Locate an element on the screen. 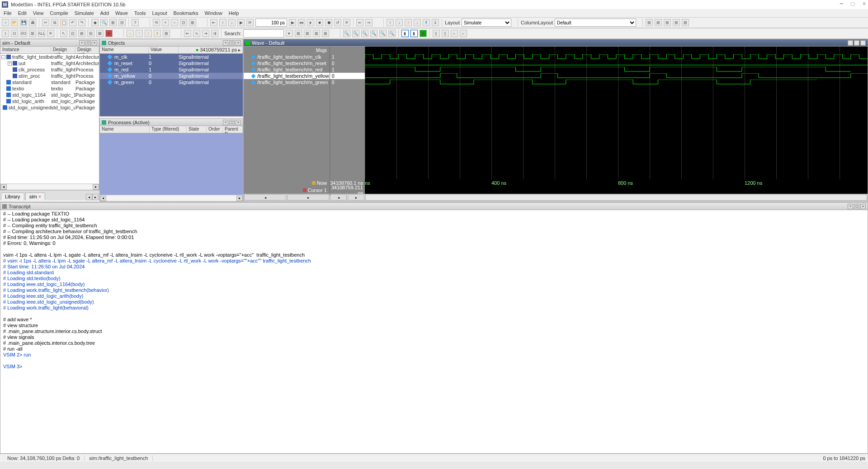 The height and width of the screenshot is (469, 868). search-opt2-icon: ⊞ is located at coordinates (307, 33).